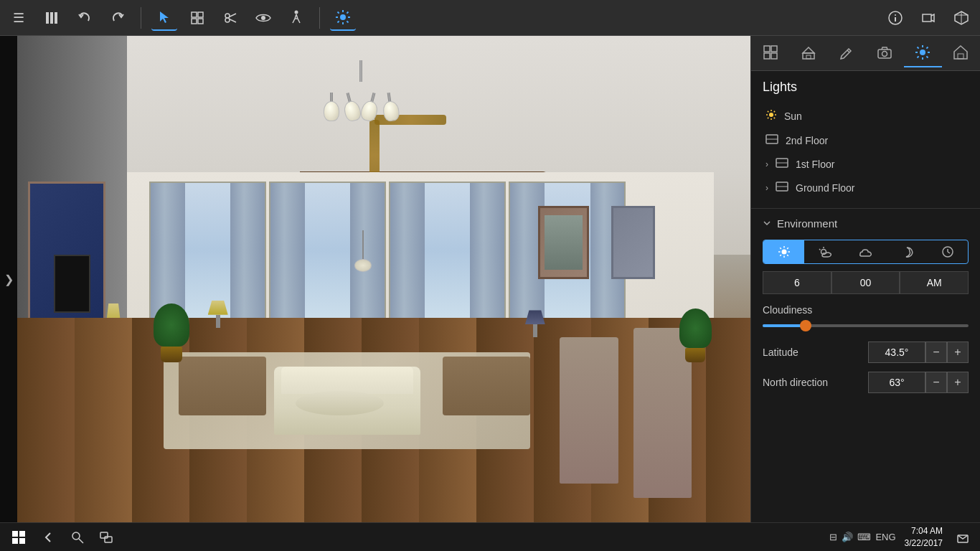 This screenshot has width=980, height=551. Describe the element at coordinates (936, 382) in the screenshot. I see `north-direction-minus-btn: −` at that location.